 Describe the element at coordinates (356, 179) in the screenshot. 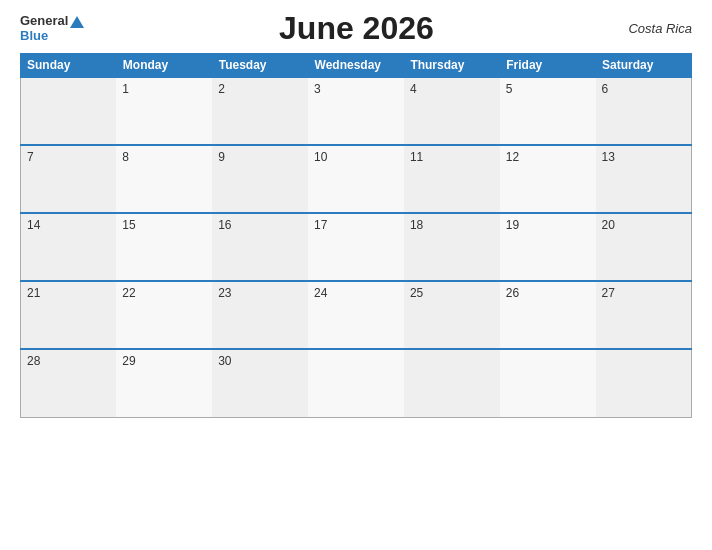

I see `week-row-2: 78910111213` at that location.